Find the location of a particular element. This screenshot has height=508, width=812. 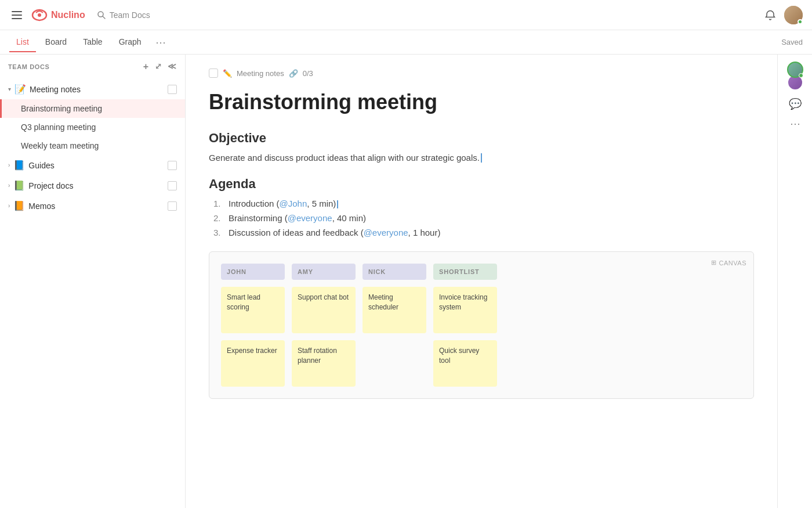

app-name: Nuclino is located at coordinates (68, 15).